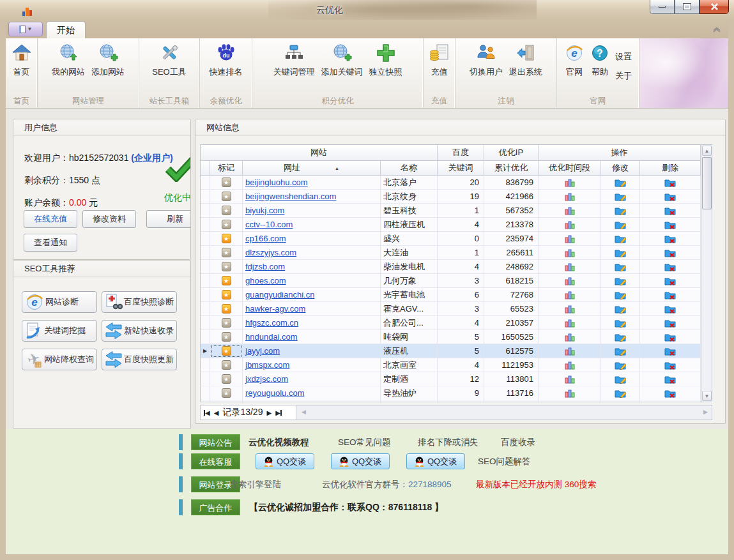 This screenshot has width=734, height=560. I want to click on refresh-button: 刷新, so click(169, 219).